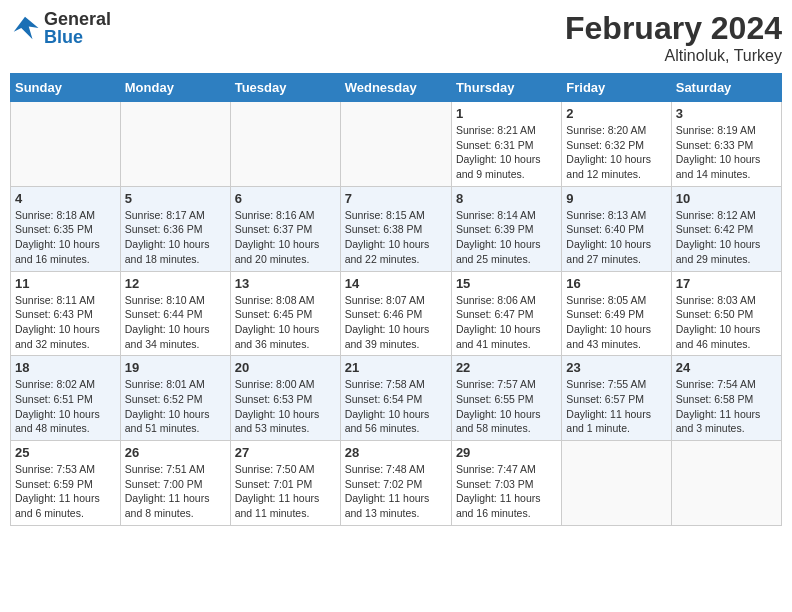  I want to click on day-info: Sunrise: 7:51 AM Sunset: 7:00 PM Dayligh…, so click(176, 492).